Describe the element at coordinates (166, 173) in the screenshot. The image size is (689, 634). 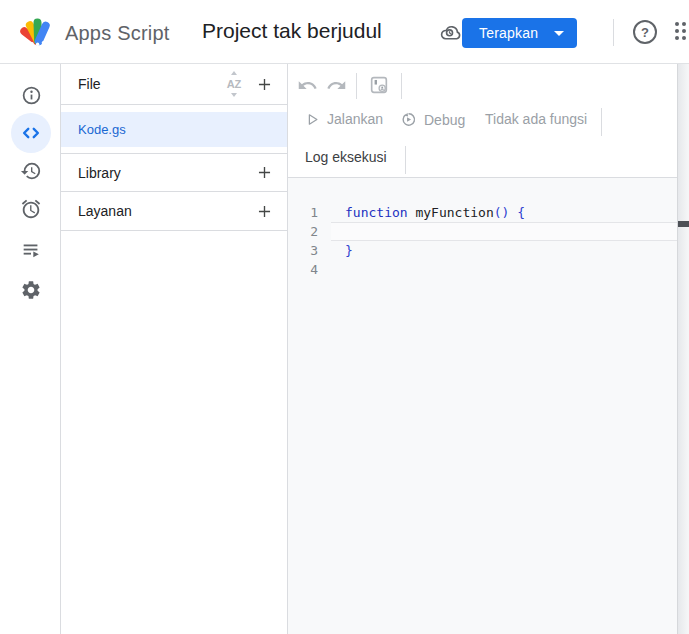
I see `library-label: Library` at that location.